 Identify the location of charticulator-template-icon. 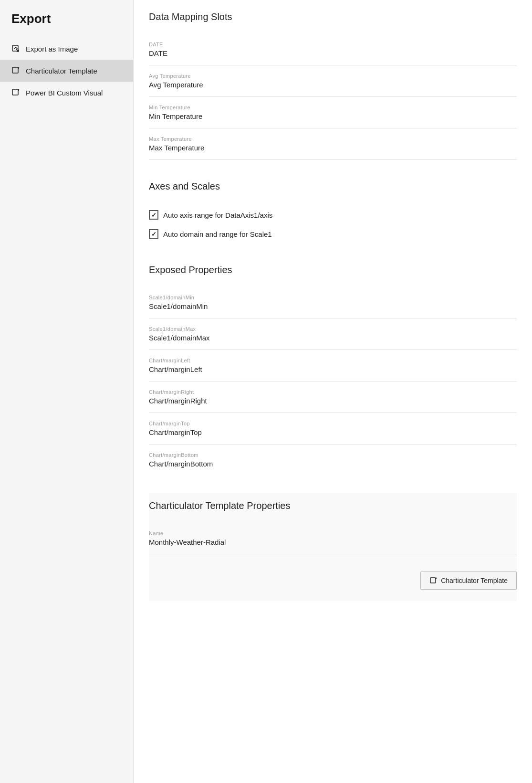
(16, 71).